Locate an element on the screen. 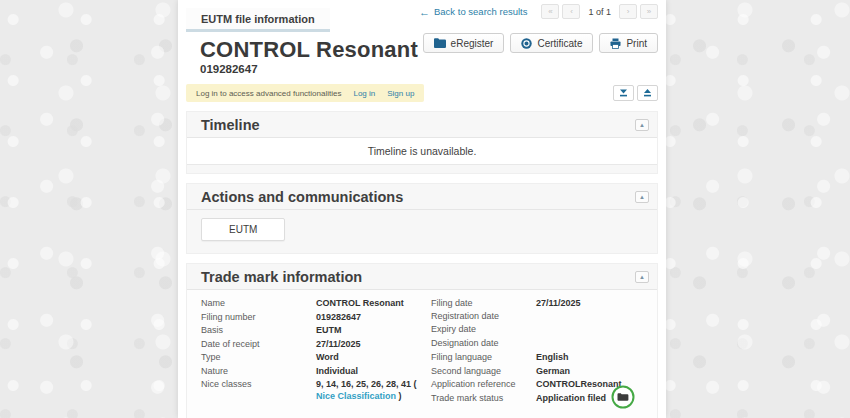  log-in-link: Log in is located at coordinates (364, 94).